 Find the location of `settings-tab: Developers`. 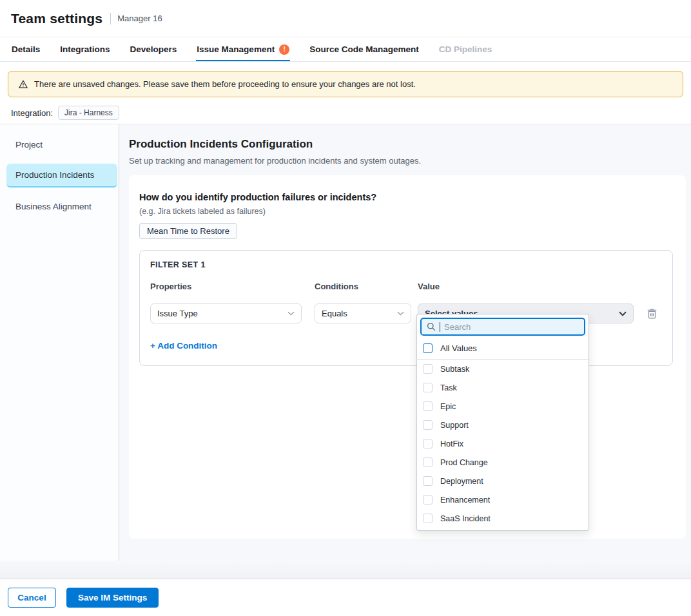

settings-tab: Developers is located at coordinates (153, 49).